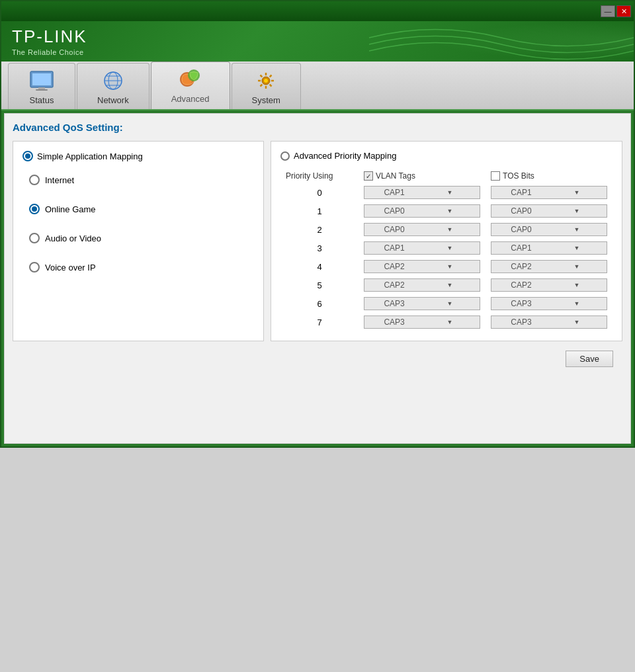  Describe the element at coordinates (319, 176) in the screenshot. I see `col-priority-header: Priority Using` at that location.